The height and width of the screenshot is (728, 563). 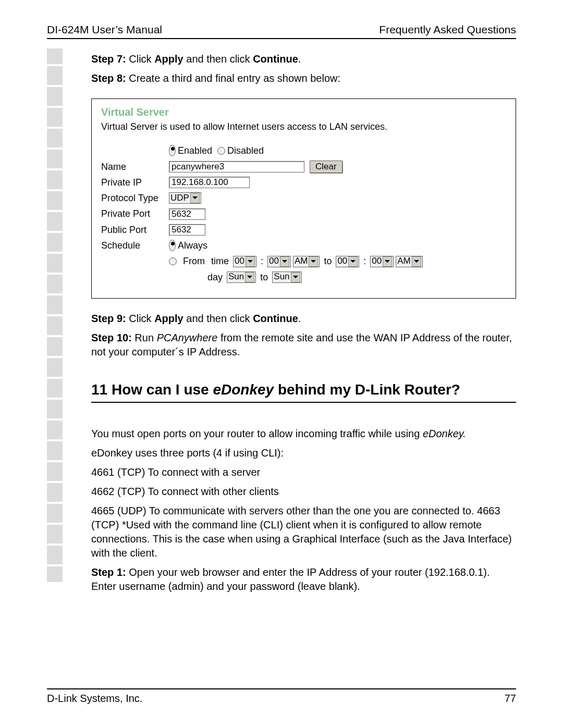 I want to click on schedule-always-radio, so click(x=172, y=245).